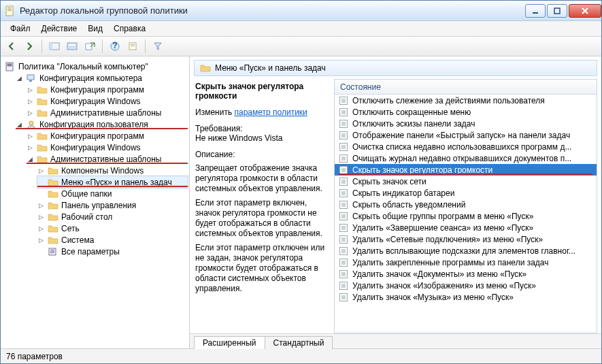  Describe the element at coordinates (465, 239) in the screenshot. I see `list-item: Удалить «Сетевые подключения» из меню «П…` at that location.